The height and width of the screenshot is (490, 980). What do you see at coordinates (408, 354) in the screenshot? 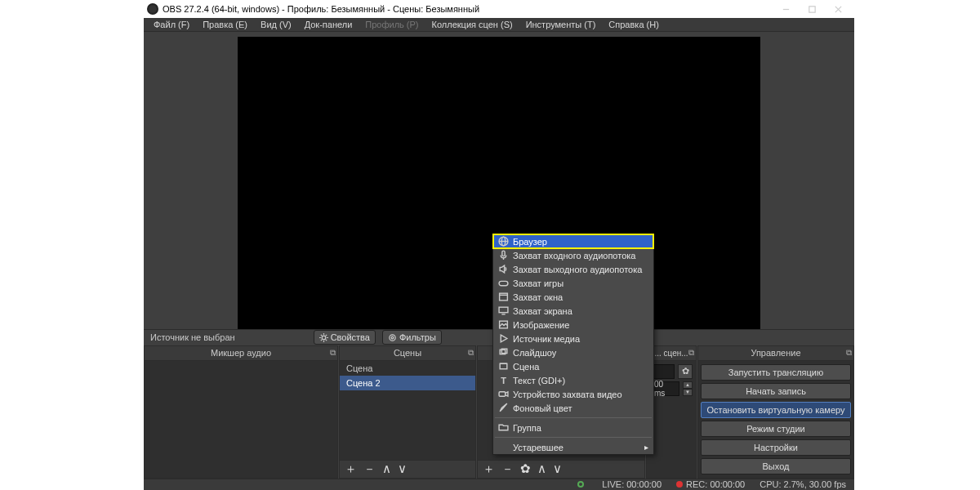
I see `scenes-header: Сцены ⧉` at bounding box center [408, 354].